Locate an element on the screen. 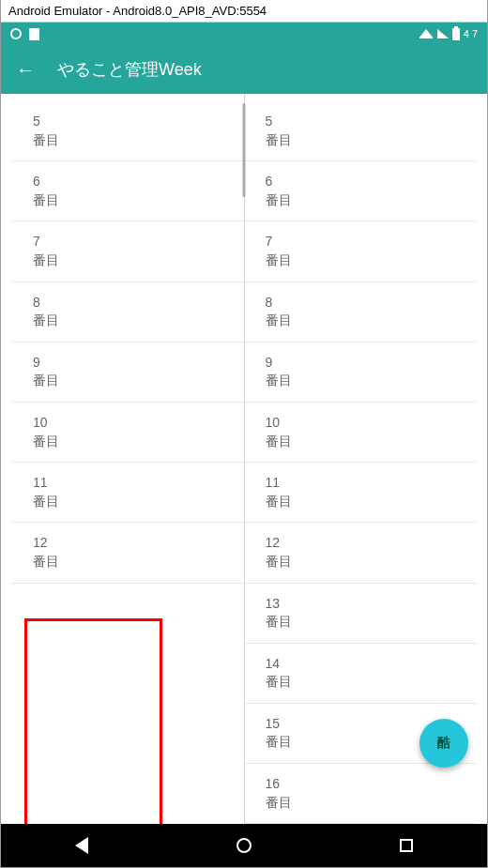 The height and width of the screenshot is (868, 488). status-circle-icon is located at coordinates (16, 34).